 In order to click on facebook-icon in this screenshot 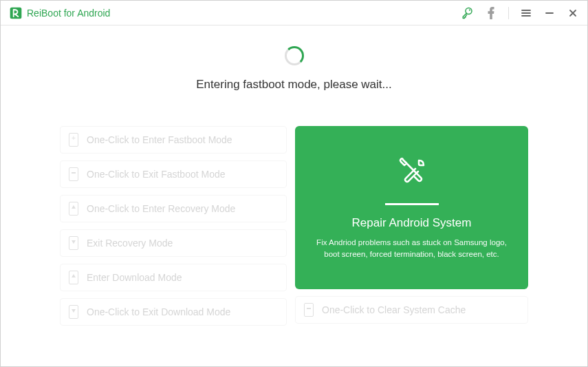, I will do `click(491, 13)`.